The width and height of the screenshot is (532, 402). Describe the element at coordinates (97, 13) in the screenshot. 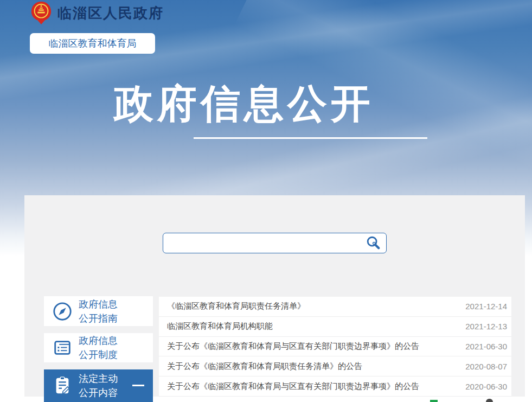

I see `site-brand: 临淄区人民政府` at that location.